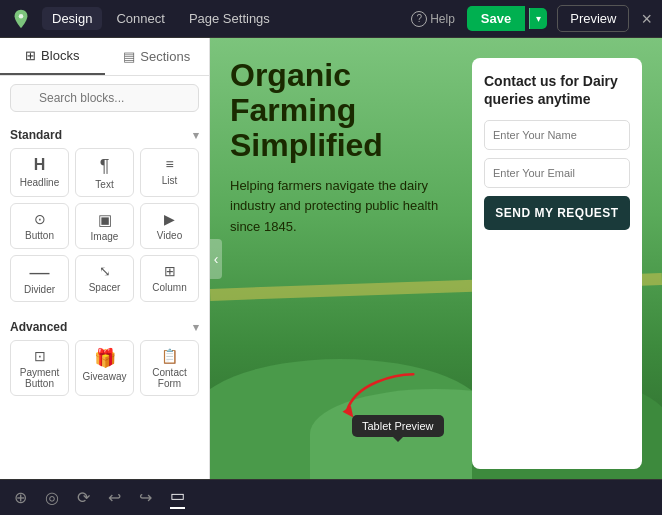 Image resolution: width=662 pixels, height=515 pixels. I want to click on mobile-icon: ◎, so click(52, 498).